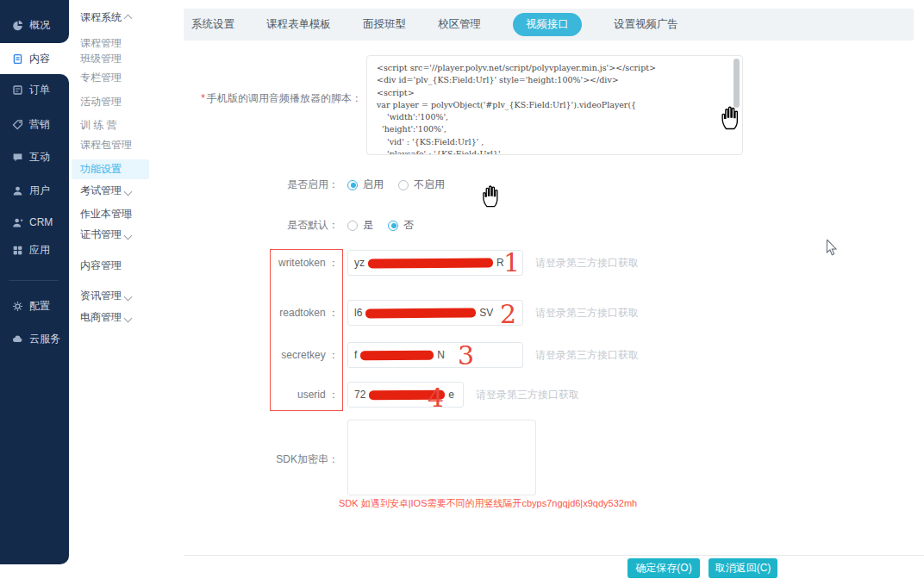 The image size is (924, 579). What do you see at coordinates (360, 226) in the screenshot?
I see `radio-default-yes: 是` at bounding box center [360, 226].